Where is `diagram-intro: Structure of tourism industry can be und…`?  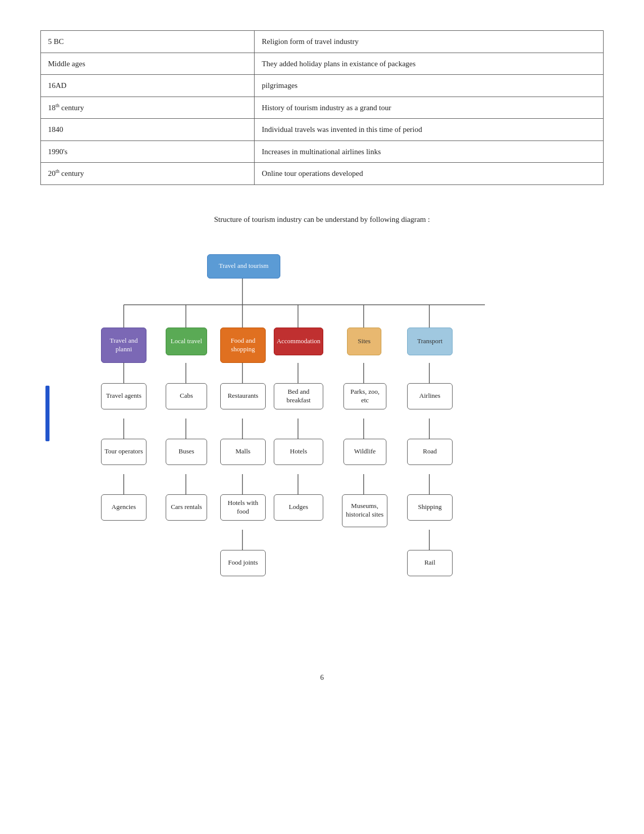 diagram-intro: Structure of tourism industry can be und… is located at coordinates (322, 219).